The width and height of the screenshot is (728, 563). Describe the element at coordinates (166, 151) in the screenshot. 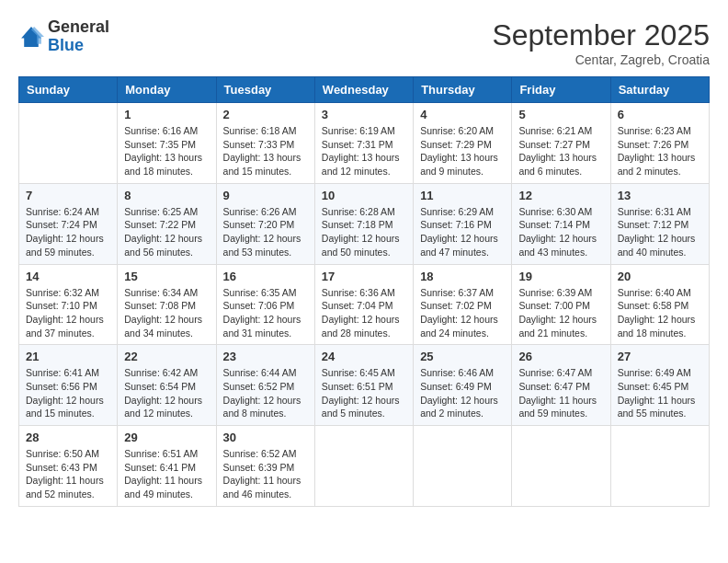

I see `day-info: Sunrise: 6:16 AMSunset: 7:35 PMDaylight:…` at that location.